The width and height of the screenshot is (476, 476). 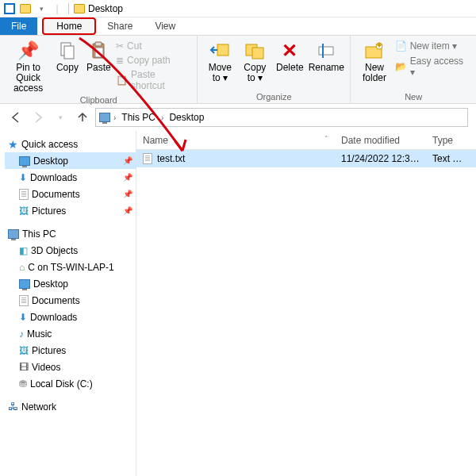 I want to click on tree-desktop: Desktop📌, so click(x=70, y=160).